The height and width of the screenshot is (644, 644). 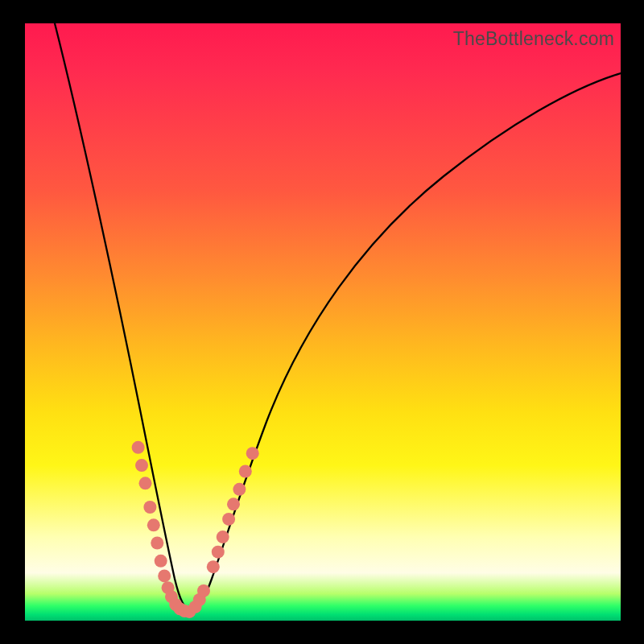 I want to click on watermark-text: TheBottleneck.com, so click(x=534, y=39).